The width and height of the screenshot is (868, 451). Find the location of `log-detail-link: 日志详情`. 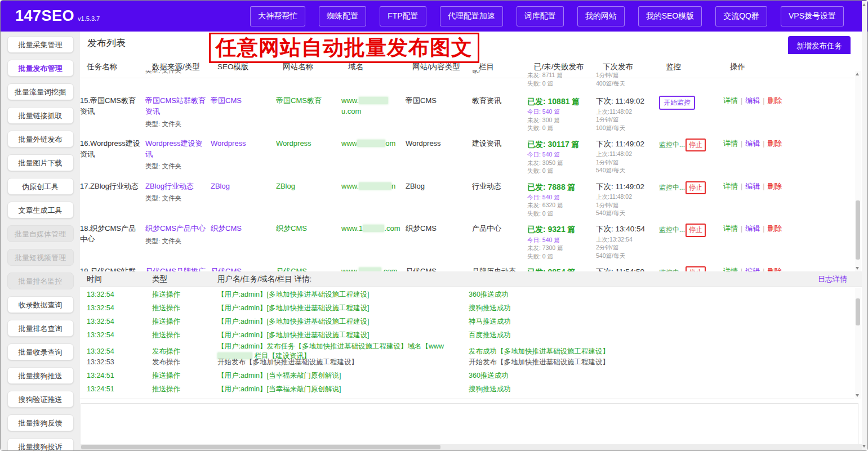

log-detail-link: 日志详情 is located at coordinates (833, 279).